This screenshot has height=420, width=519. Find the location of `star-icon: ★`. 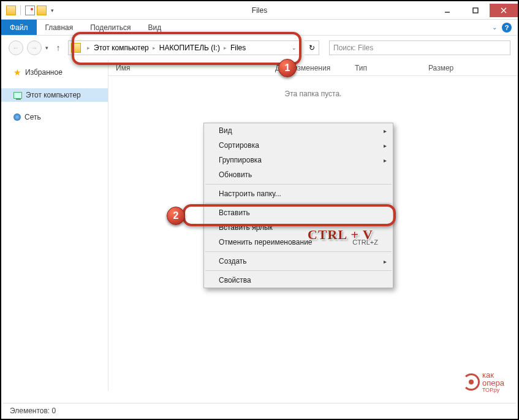

star-icon: ★ is located at coordinates (17, 72).